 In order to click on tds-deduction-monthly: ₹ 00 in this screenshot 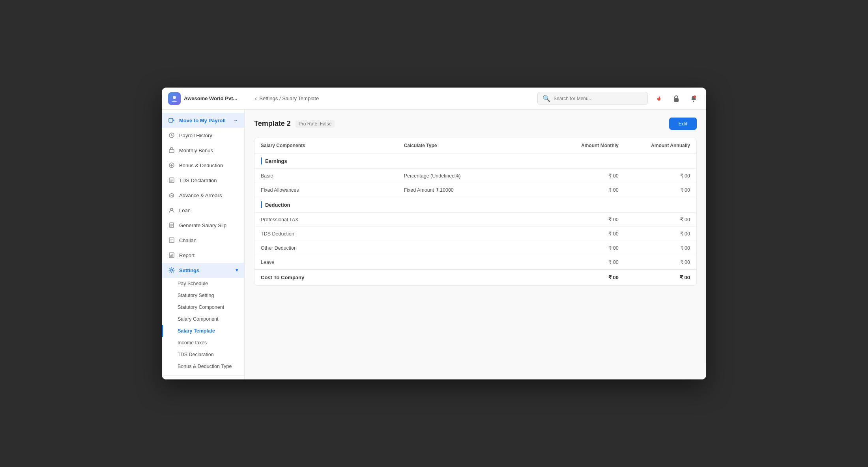, I will do `click(582, 234)`.